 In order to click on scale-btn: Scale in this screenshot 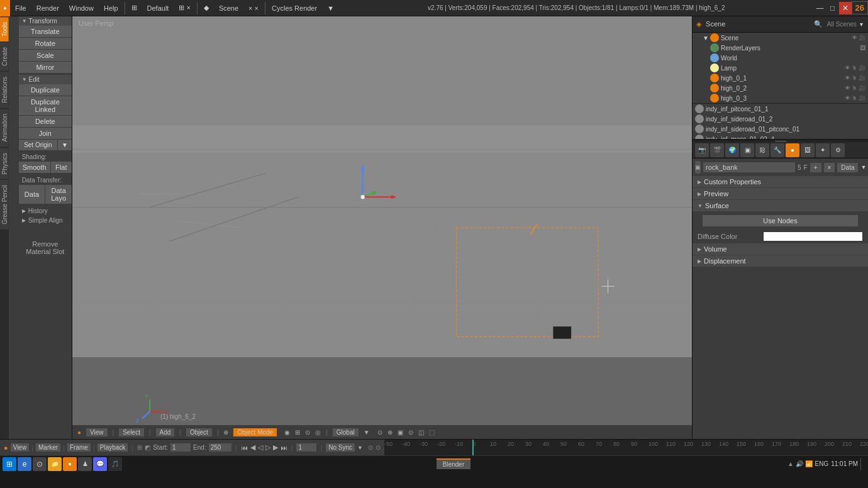, I will do `click(45, 55)`.